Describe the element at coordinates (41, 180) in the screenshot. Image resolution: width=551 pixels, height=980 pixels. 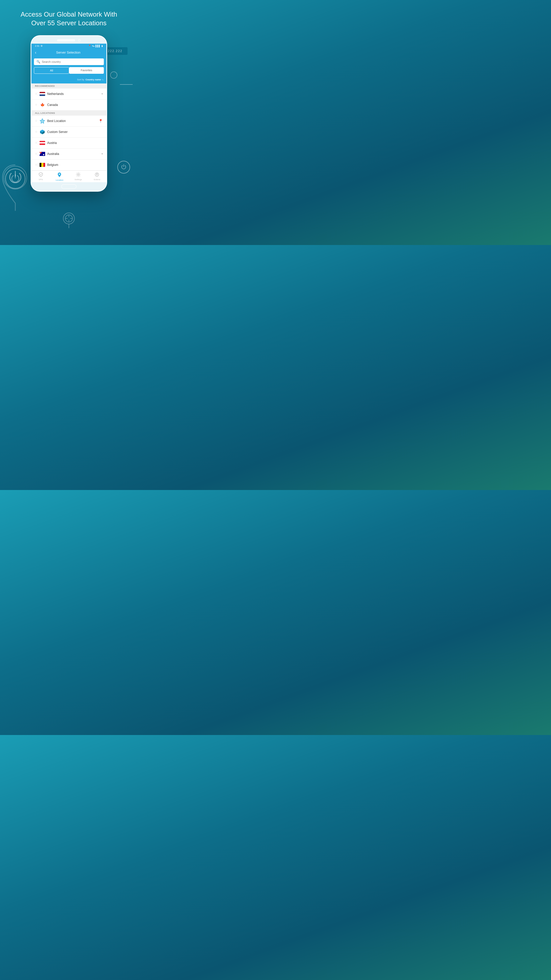
I see `vpn-nav-label: VPN` at that location.